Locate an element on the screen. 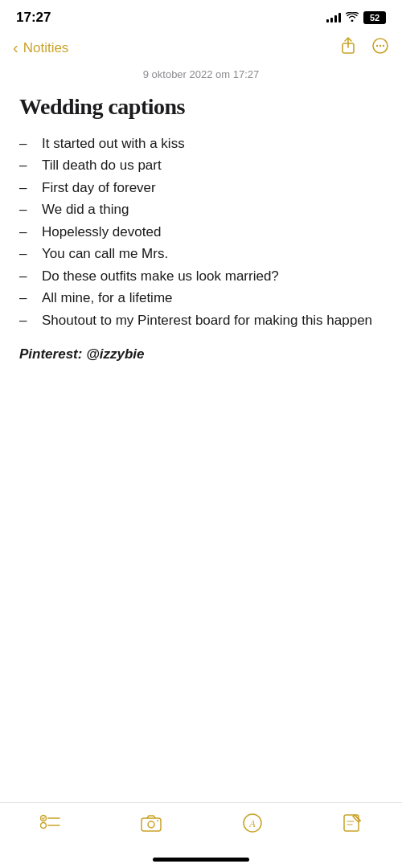  edit-button is located at coordinates (352, 823).